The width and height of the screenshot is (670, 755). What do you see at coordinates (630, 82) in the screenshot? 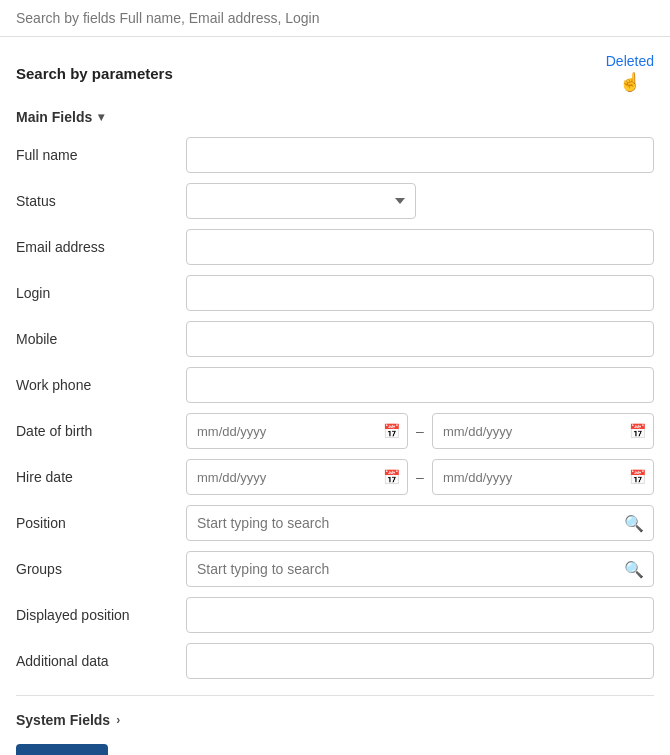
I see `cursor-icon: ☝` at bounding box center [630, 82].